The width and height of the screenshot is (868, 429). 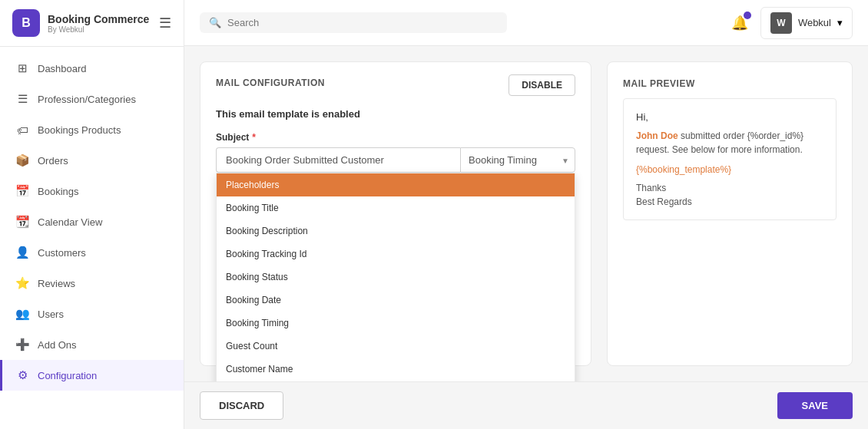 I want to click on bookings-products-icon: 🏷, so click(x=22, y=130).